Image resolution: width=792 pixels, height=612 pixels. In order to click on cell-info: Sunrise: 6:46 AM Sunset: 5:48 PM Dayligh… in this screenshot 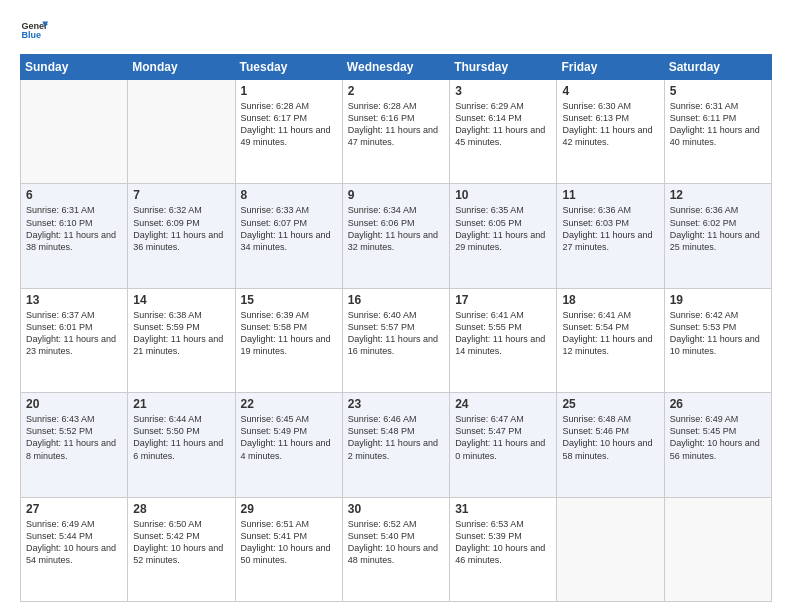, I will do `click(396, 438)`.